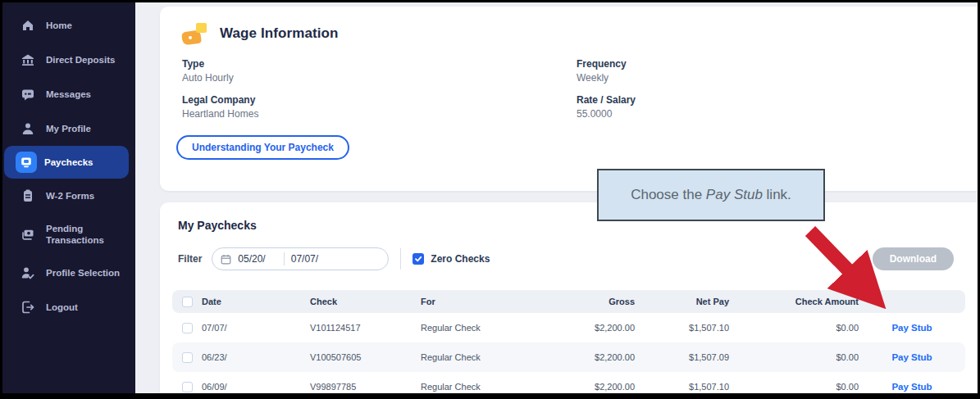 This screenshot has width=980, height=399. What do you see at coordinates (66, 162) in the screenshot?
I see `sidebar-item-paychecks: Paychecks` at bounding box center [66, 162].